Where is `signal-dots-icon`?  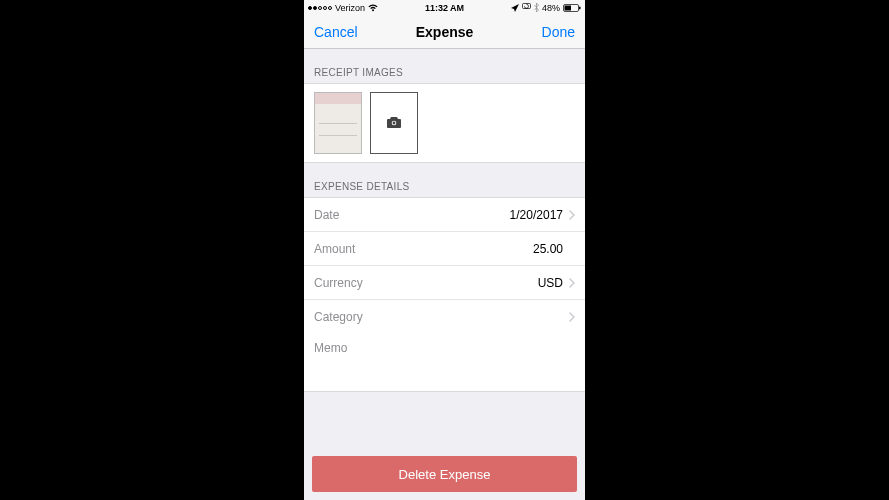
signal-dots-icon is located at coordinates (320, 8).